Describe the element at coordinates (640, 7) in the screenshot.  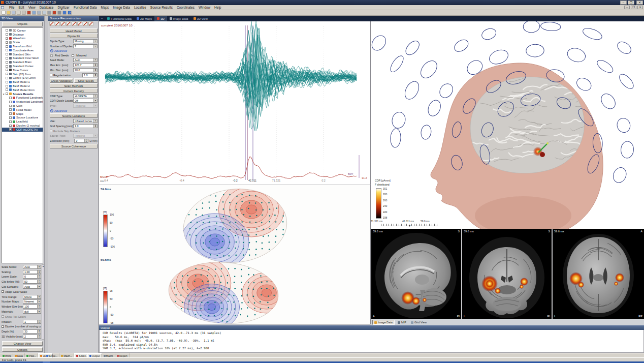
I see `child-close-icon: ✕` at that location.